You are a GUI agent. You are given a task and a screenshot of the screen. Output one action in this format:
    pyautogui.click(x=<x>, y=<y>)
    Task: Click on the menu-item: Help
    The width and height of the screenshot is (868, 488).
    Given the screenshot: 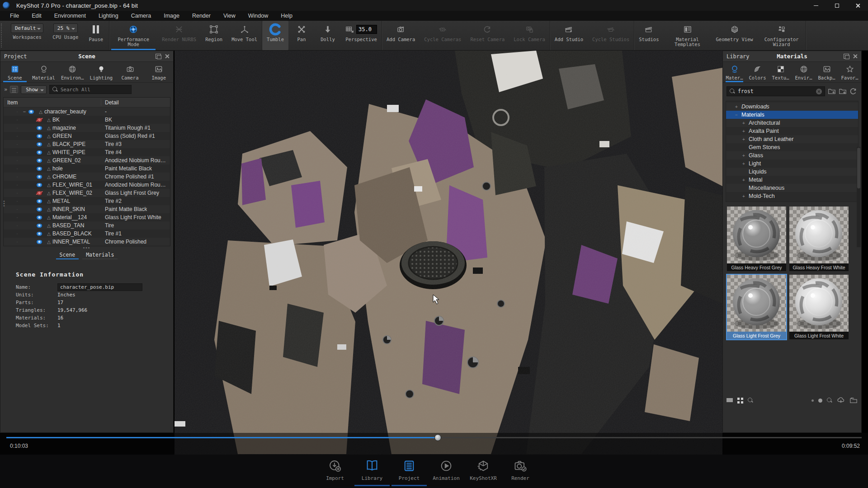 What is the action you would take?
    pyautogui.click(x=287, y=16)
    